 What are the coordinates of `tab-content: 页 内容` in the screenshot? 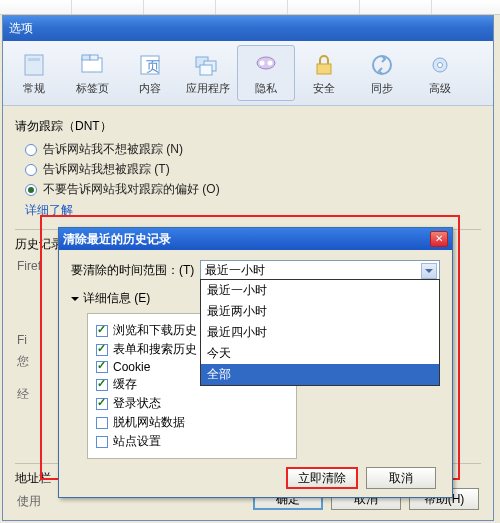 It's located at (150, 73).